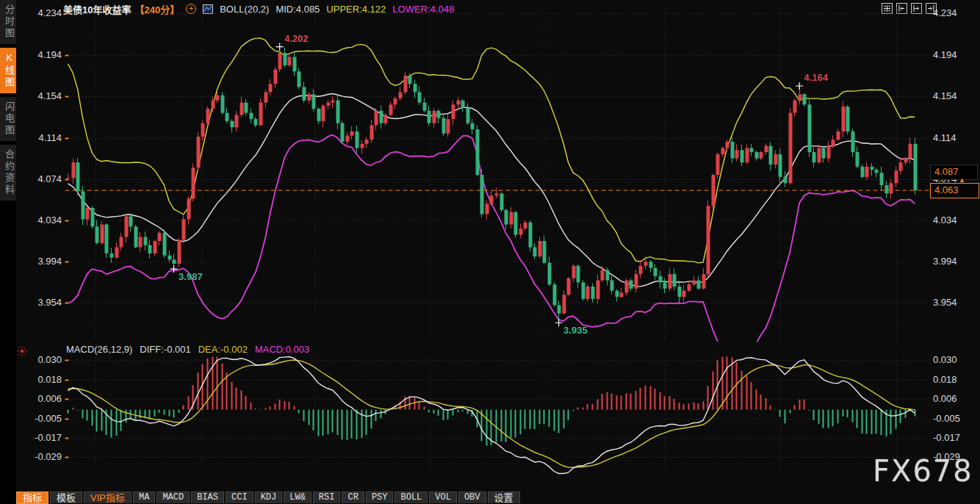 Image resolution: width=980 pixels, height=504 pixels. I want to click on toolbar-button-RSI: RSI, so click(327, 498).